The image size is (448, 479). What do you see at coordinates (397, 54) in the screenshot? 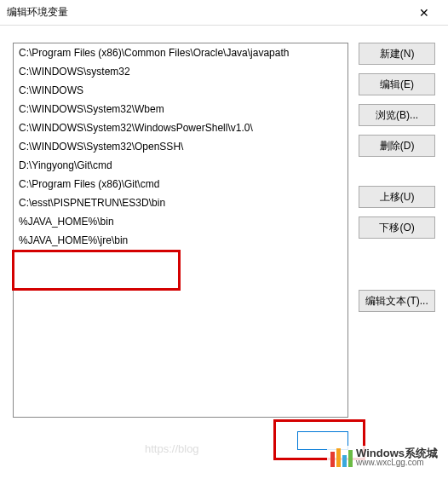
I see `new-button: 新建(N)` at bounding box center [397, 54].